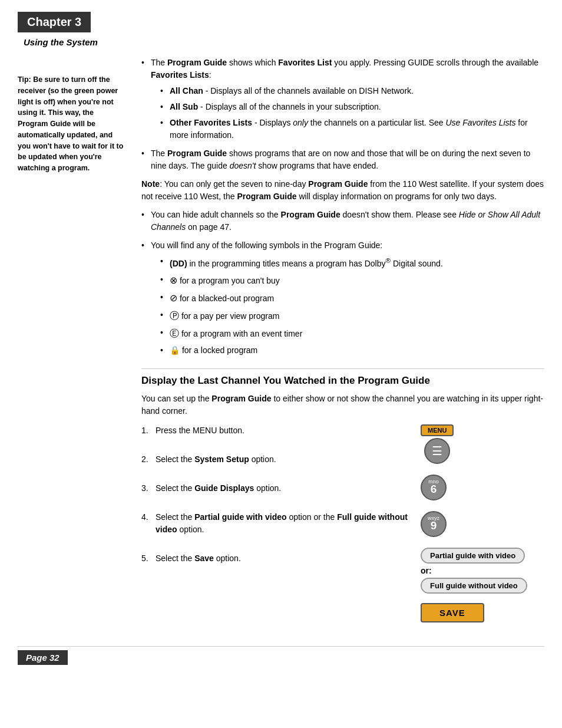 This screenshot has width=562, height=728. I want to click on list-item: ⊘ for a blacked-out program, so click(352, 298).